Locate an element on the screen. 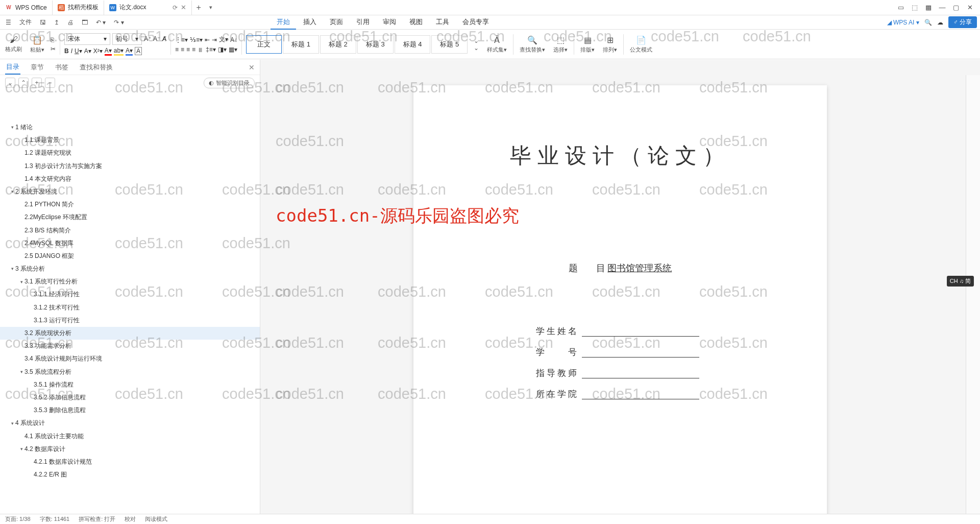 The height and width of the screenshot is (524, 980). print-icon: 🖨 is located at coordinates (70, 22).